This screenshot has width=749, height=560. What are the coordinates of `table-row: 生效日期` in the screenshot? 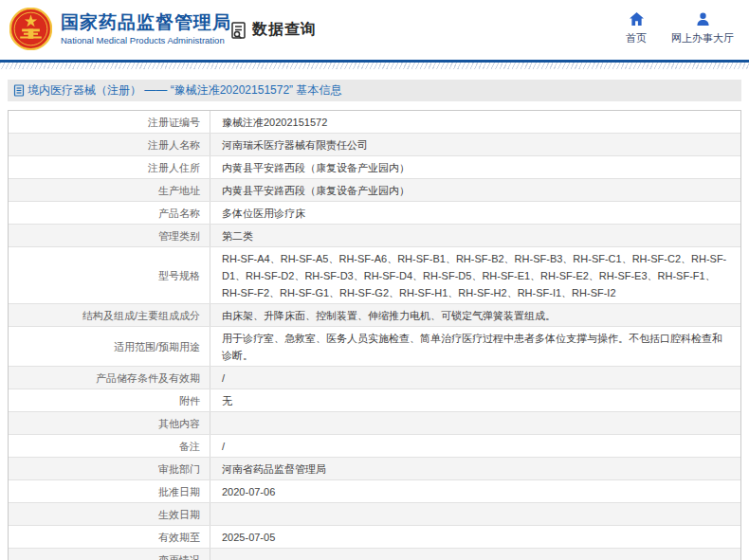 It's located at (374, 514).